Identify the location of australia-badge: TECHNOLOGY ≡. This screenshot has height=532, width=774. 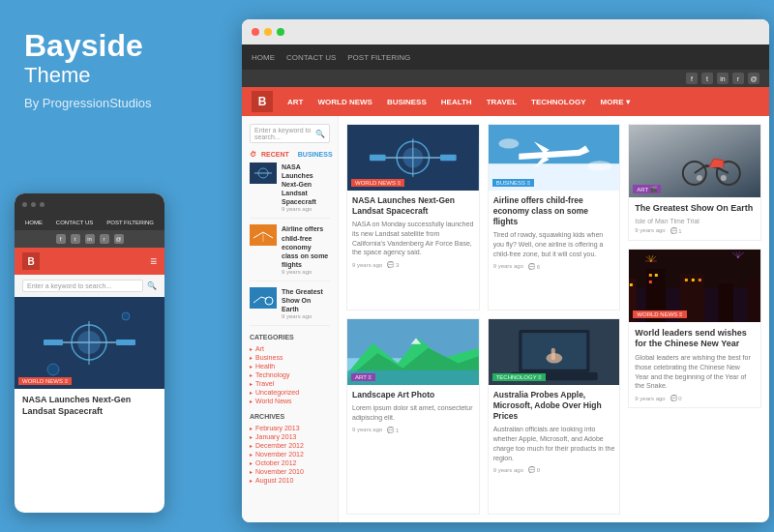
(519, 377).